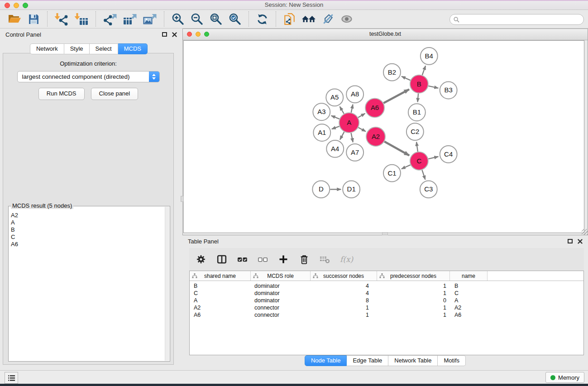 The width and height of the screenshot is (588, 386). I want to click on column-header-predecessor-nodes: predecessor nodes, so click(414, 276).